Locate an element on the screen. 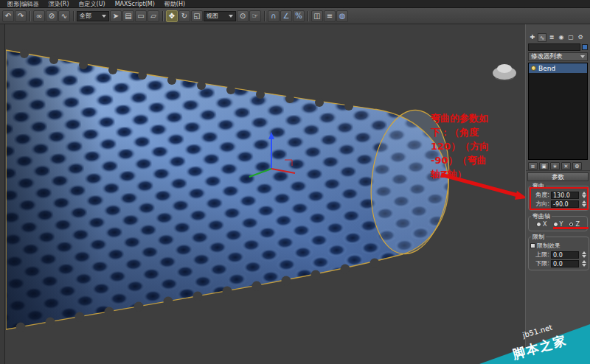 Image resolution: width=590 pixels, height=364 pixels. lower-limit-field: 0.0 is located at coordinates (565, 264).